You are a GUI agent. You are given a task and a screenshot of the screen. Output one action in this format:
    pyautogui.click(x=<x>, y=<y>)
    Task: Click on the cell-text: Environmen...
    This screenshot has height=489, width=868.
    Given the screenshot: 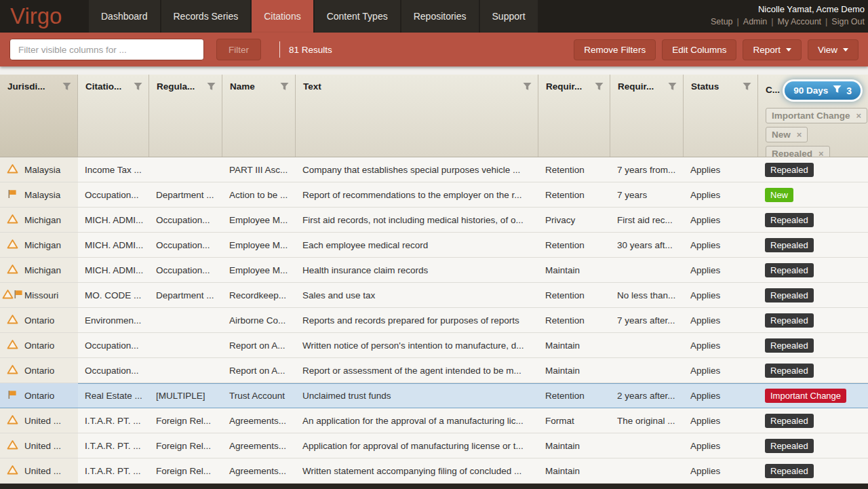 What is the action you would take?
    pyautogui.click(x=113, y=320)
    